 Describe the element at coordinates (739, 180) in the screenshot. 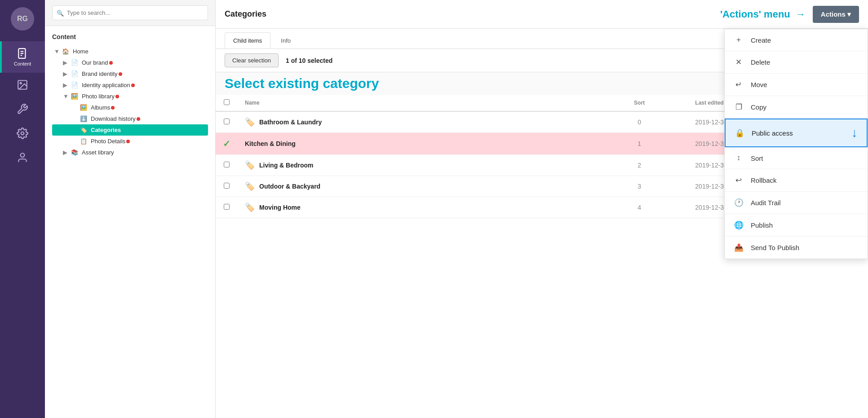

I see `rollback-icon: ↩` at that location.